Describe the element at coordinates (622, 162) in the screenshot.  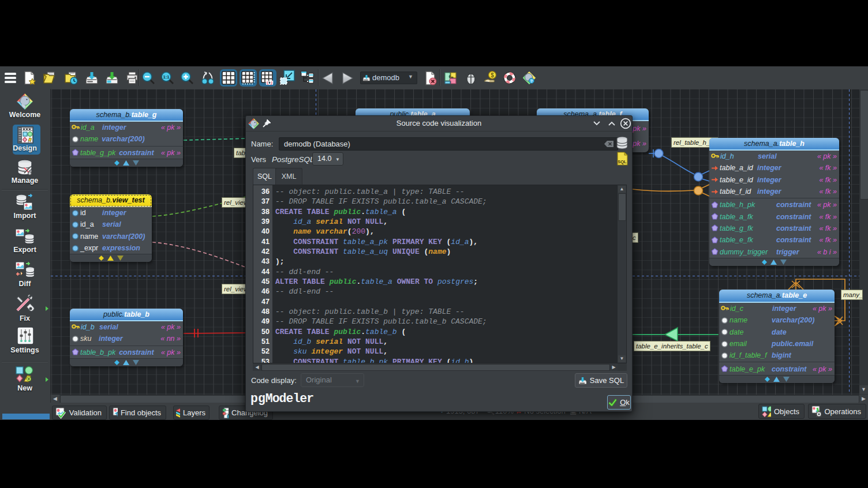
I see `svg-text: SQL` at that location.